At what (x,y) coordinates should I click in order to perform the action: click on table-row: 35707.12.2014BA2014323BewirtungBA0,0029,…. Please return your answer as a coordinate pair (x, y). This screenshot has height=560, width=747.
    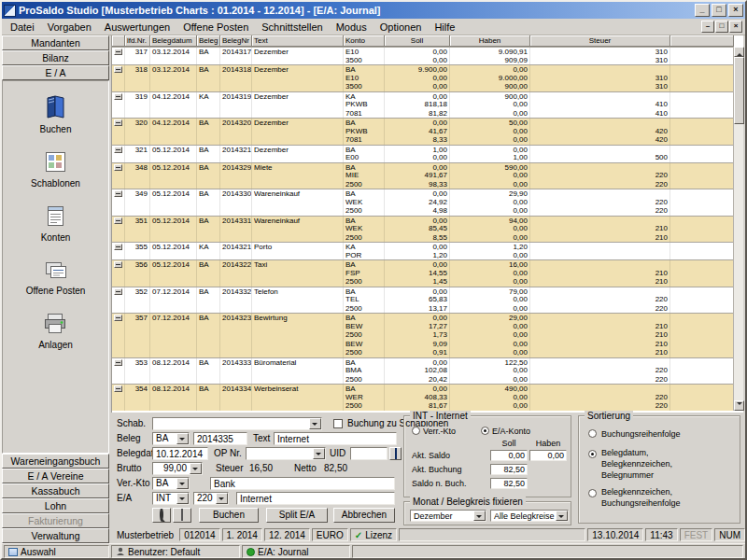
    Looking at the image, I should click on (423, 317).